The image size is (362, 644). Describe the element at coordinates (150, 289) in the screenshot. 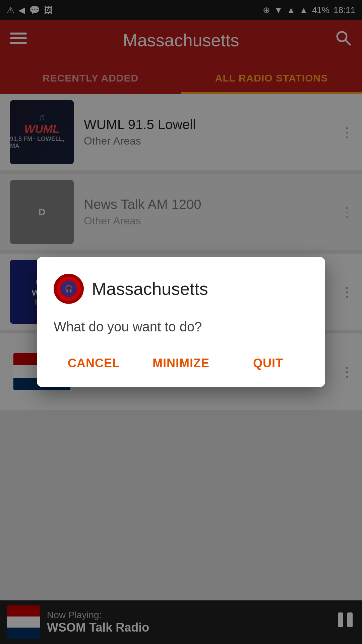

I see `dialog-title: Massachusetts` at that location.